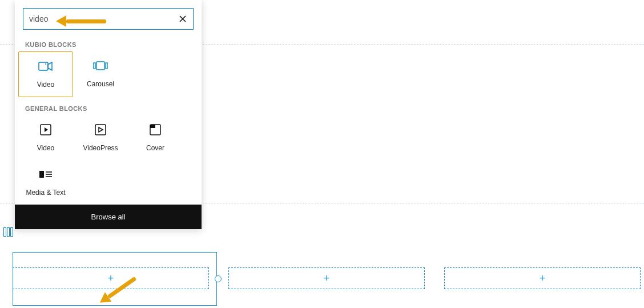  What do you see at coordinates (108, 19) in the screenshot?
I see `search-input` at bounding box center [108, 19].